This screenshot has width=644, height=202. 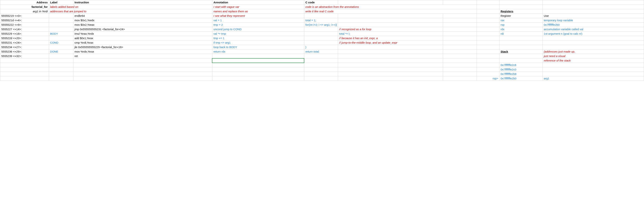 I want to click on cell-address: 5555239 <+32>:, so click(x=24, y=56).